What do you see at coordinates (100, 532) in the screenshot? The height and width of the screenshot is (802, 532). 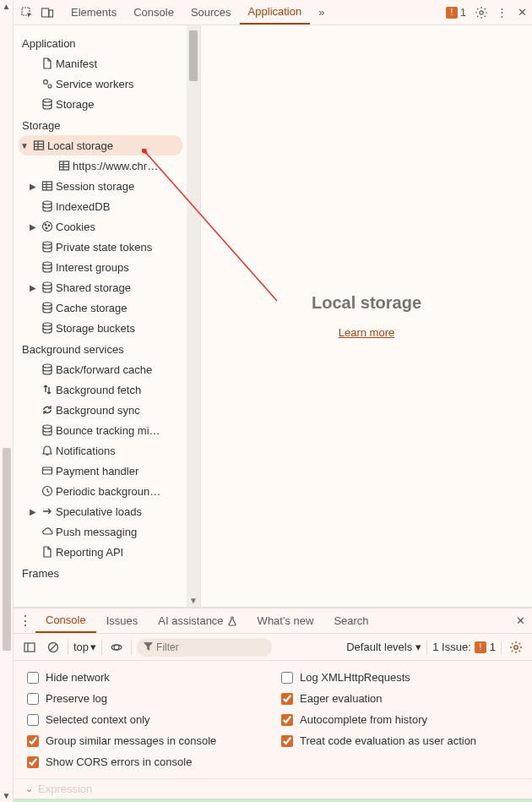 I see `sidebar-item-push: Push messaging` at bounding box center [100, 532].